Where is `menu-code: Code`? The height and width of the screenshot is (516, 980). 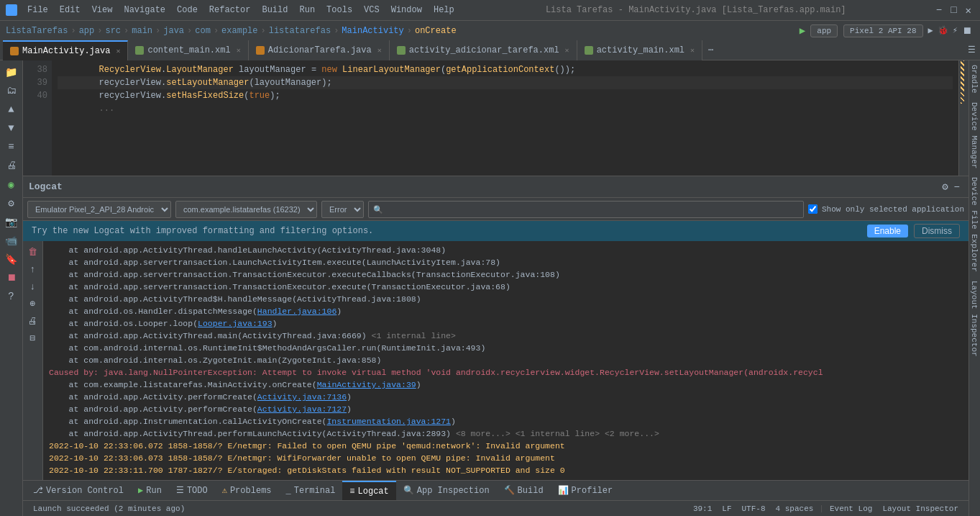
menu-code: Code is located at coordinates (187, 10).